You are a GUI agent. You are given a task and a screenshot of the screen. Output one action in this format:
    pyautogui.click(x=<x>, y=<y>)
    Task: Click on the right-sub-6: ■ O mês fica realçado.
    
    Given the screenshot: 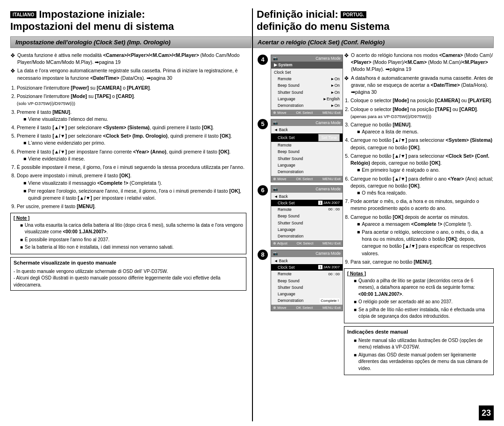 What is the action you would take?
    pyautogui.click(x=426, y=193)
    